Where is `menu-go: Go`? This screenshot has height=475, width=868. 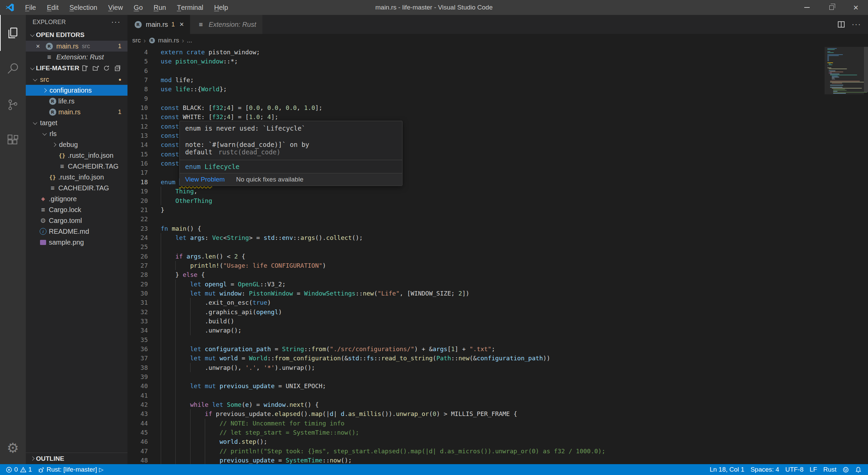 menu-go: Go is located at coordinates (138, 7).